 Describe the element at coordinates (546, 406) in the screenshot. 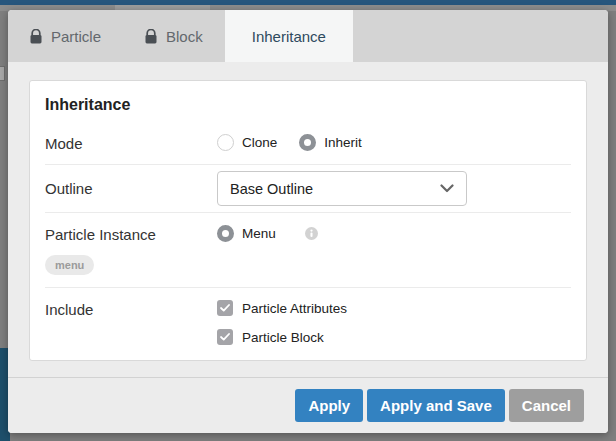

I see `cancel-button: Cancel` at that location.